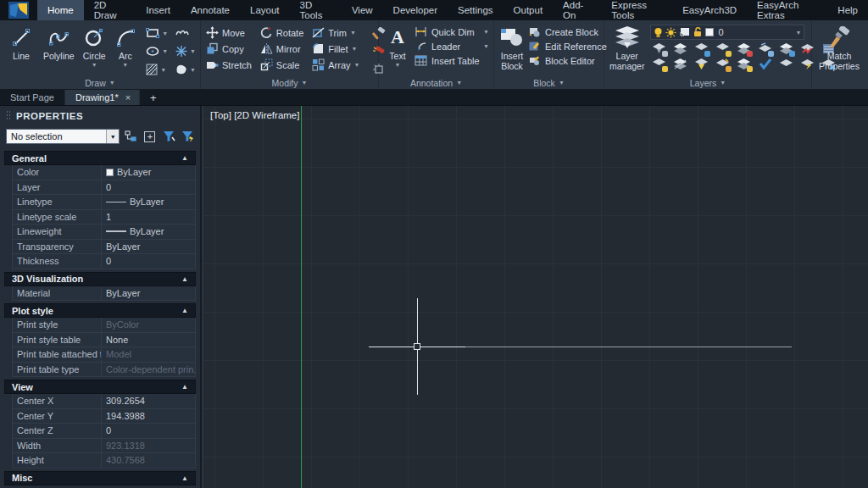  I want to click on menu-item-help: Help, so click(848, 10).